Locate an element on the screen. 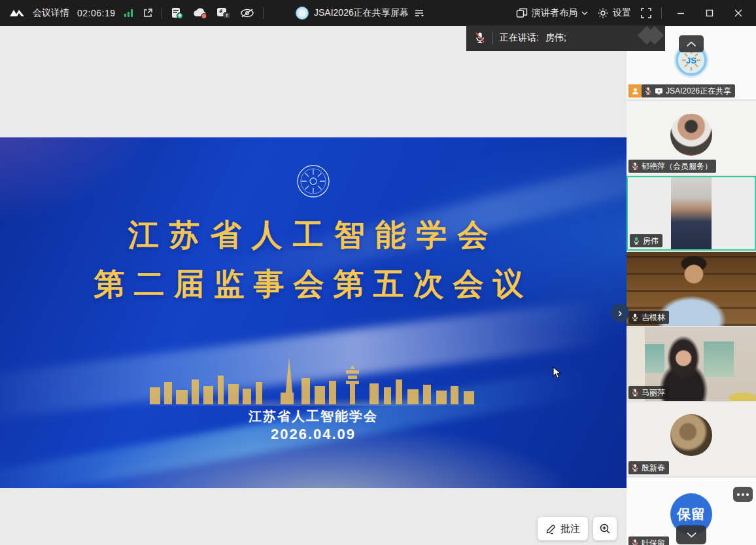  mic-on-icon is located at coordinates (635, 317).